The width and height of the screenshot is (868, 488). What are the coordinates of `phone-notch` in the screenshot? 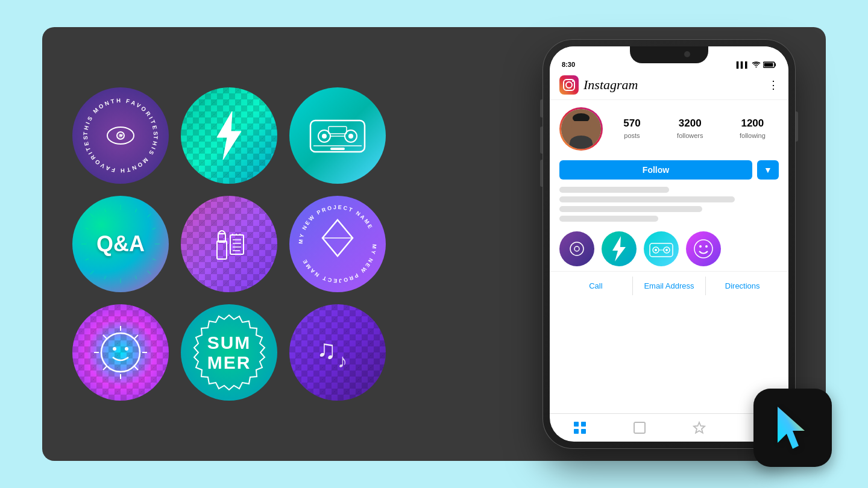 It's located at (669, 55).